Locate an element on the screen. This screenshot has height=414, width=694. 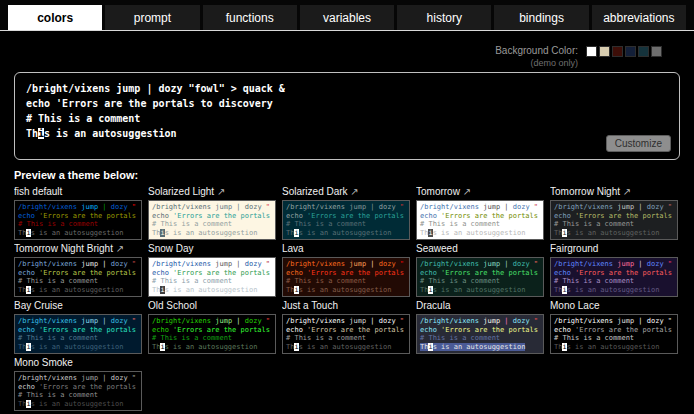
theme-preview-old-school: /bright/vixens jump | dozy "echo 'Errors… is located at coordinates (212, 334).